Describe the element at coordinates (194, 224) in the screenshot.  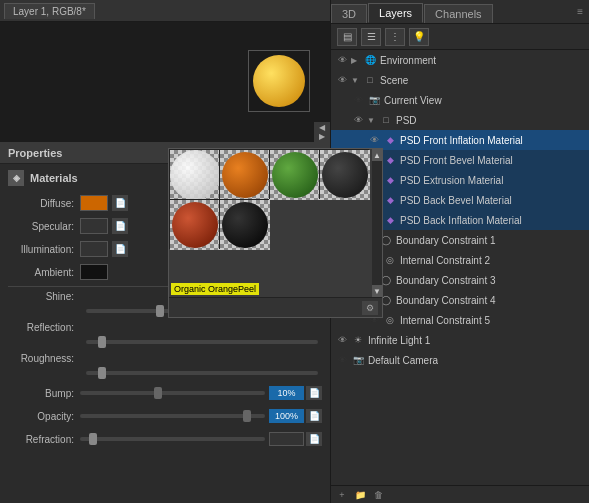
I see `mat-cell-brick` at that location.